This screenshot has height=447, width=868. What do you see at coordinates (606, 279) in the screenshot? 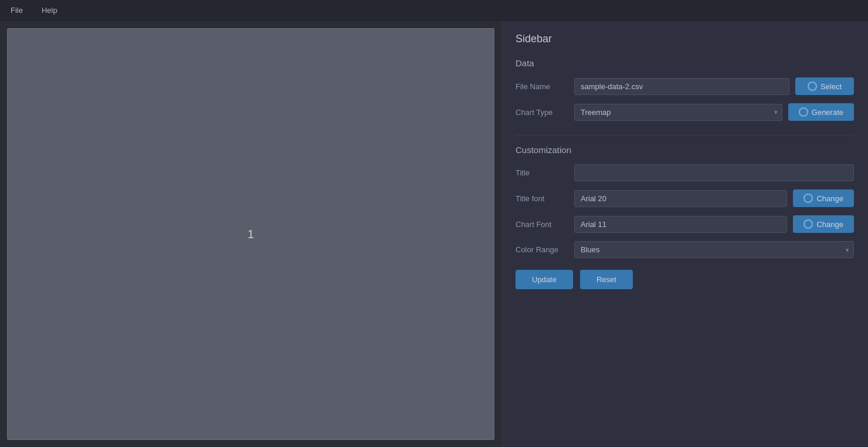
I see `reset-button: Reset` at bounding box center [606, 279].